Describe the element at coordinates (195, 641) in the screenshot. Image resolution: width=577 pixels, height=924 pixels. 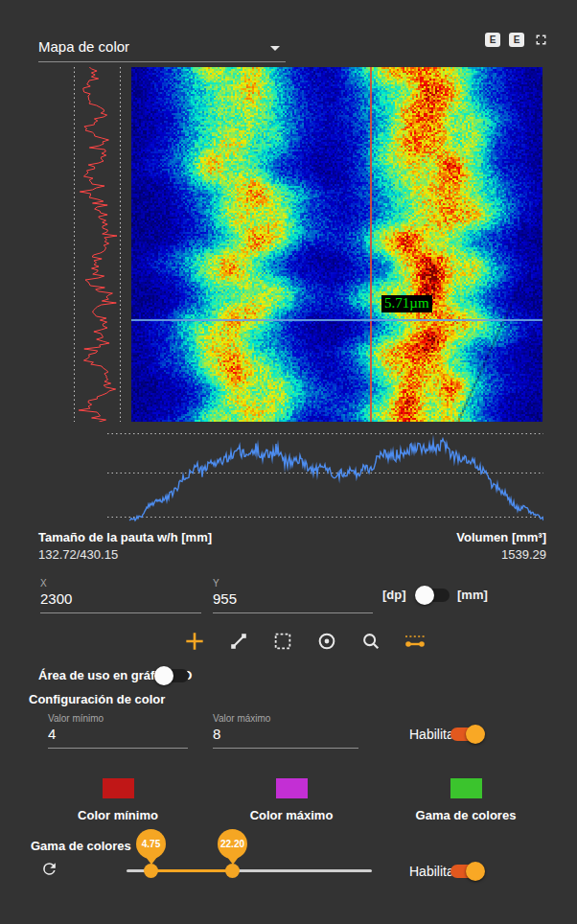
I see `add-cross-button` at that location.